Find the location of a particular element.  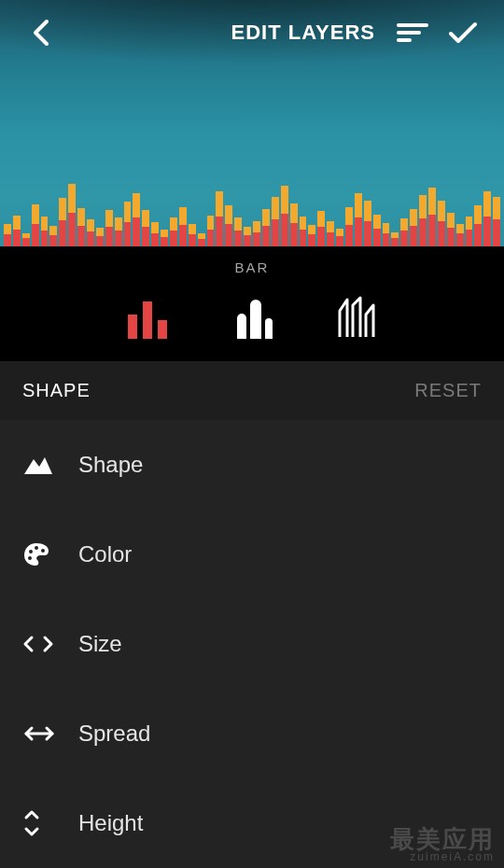

page-title: EDIT LAYERS is located at coordinates (227, 33).